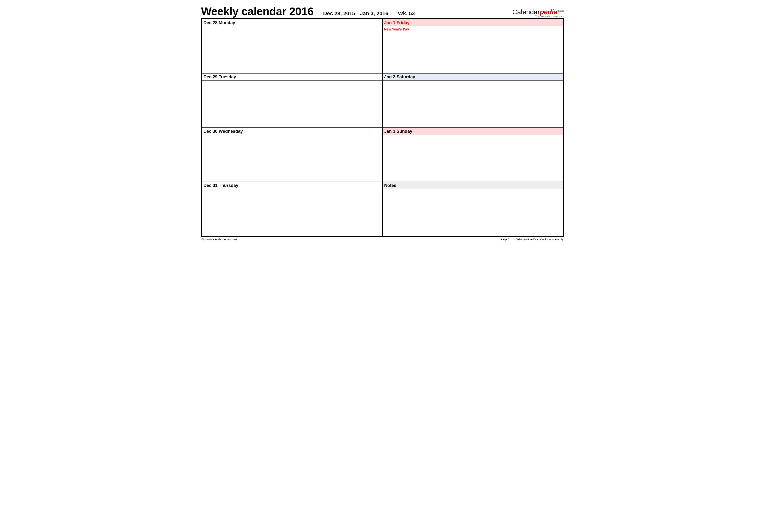  Describe the element at coordinates (473, 155) in the screenshot. I see `day-cell-sunday: Jan 3 Sunday` at that location.